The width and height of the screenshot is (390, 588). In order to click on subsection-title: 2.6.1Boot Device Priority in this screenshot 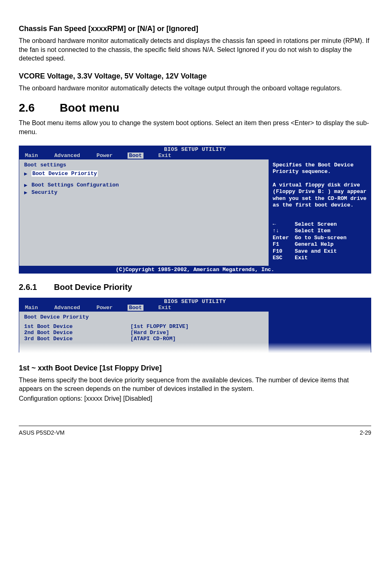, I will do `click(195, 287)`.